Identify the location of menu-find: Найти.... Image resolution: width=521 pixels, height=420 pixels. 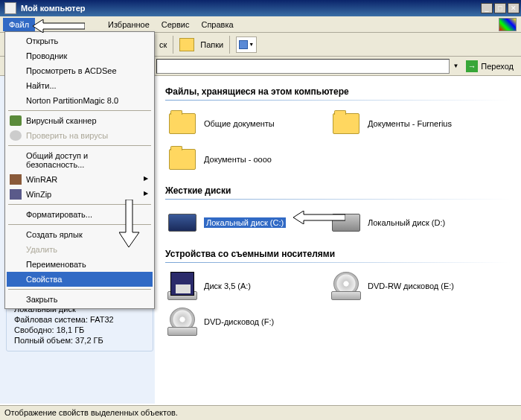
(80, 86).